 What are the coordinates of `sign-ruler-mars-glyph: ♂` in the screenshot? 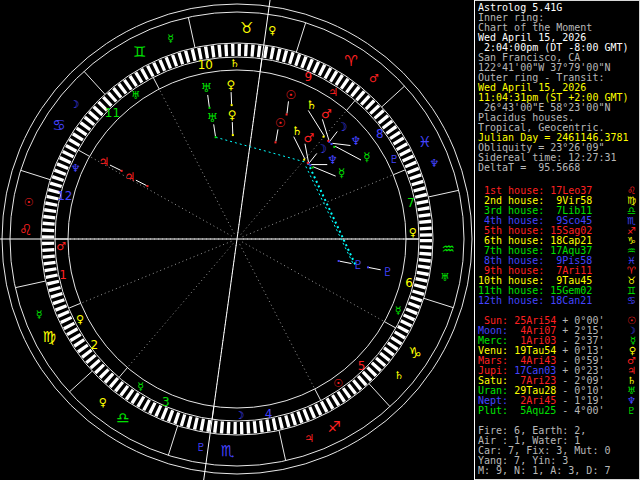 It's located at (374, 78).